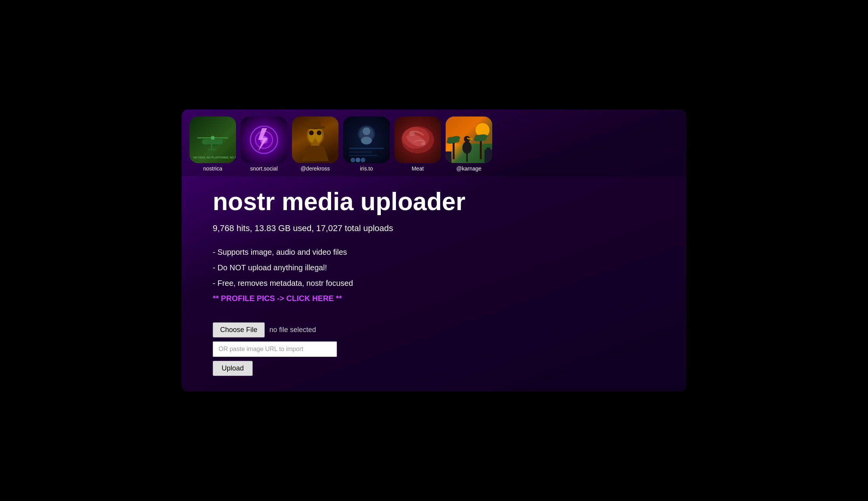 The height and width of the screenshot is (501, 868). Describe the element at coordinates (434, 268) in the screenshot. I see `info-line-2: - Do NOT upload anything illegal!` at that location.